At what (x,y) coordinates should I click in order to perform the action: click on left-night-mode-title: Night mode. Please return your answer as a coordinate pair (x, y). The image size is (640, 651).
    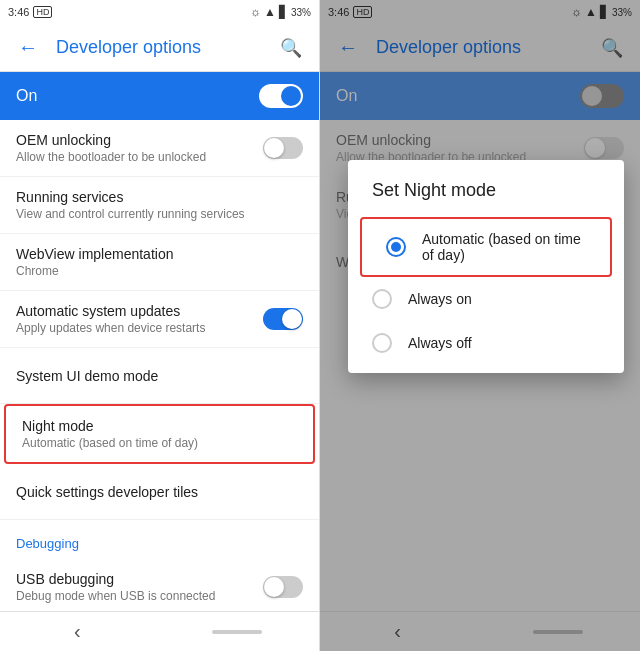
    Looking at the image, I should click on (160, 426).